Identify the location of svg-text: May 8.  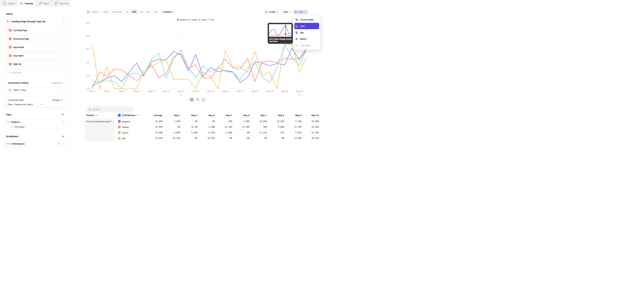
(136, 91).